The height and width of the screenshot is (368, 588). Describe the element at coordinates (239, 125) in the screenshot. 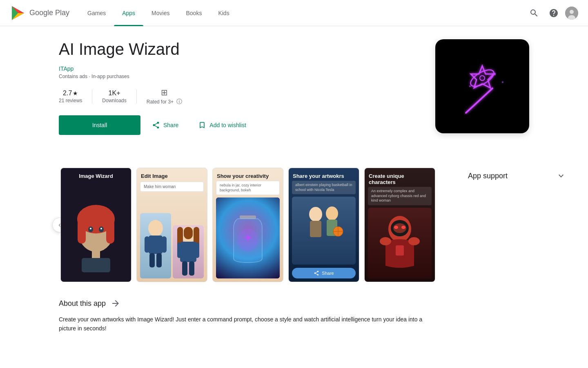

I see `action-buttons: Install Share Add to wishlist` at that location.